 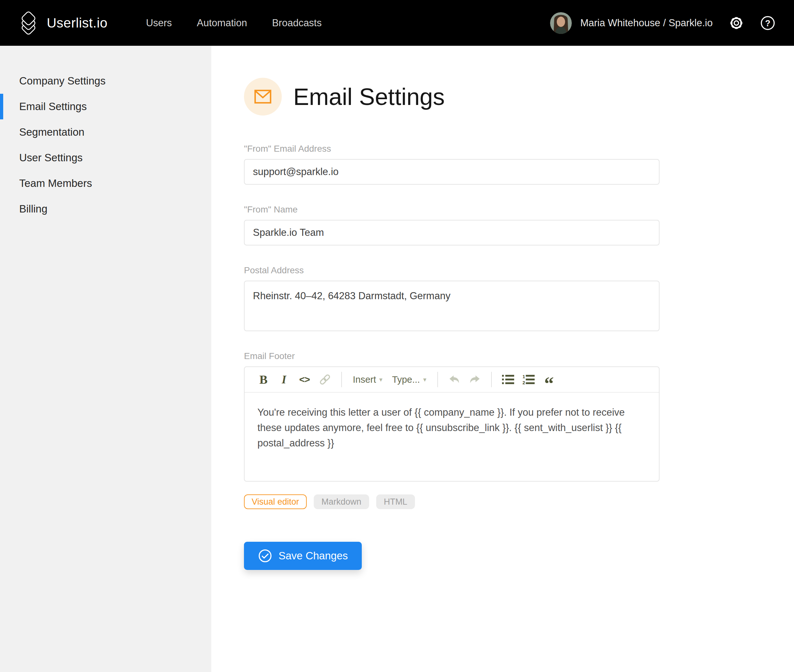 What do you see at coordinates (77, 23) in the screenshot?
I see `brand-name: Userlist.io` at bounding box center [77, 23].